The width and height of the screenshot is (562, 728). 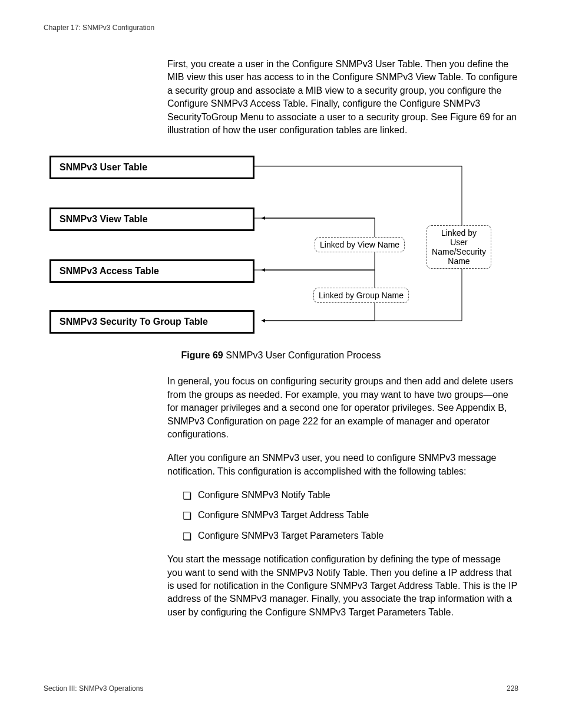 I want to click on figure-caption: Figure 69 SNMPv3 User Configuration Proc…, so click(x=281, y=355).